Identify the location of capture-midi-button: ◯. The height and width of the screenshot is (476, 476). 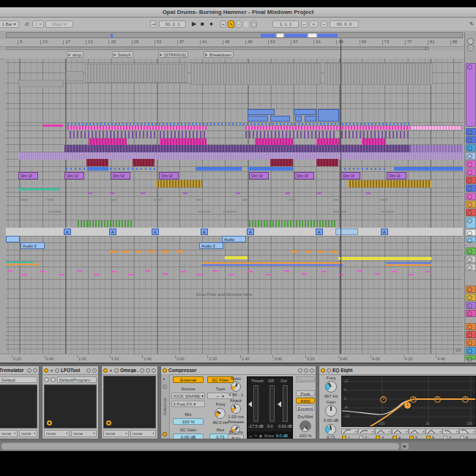
(253, 24).